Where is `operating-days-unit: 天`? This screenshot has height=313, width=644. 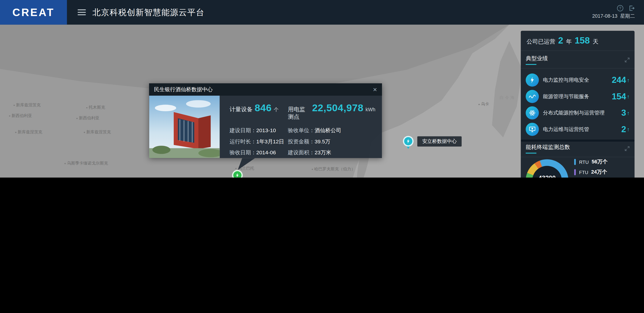
operating-days-unit: 天 is located at coordinates (596, 42).